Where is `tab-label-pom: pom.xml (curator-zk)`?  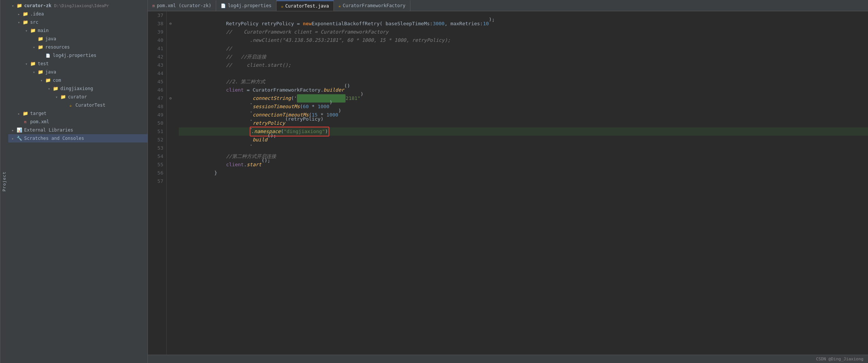
tab-label-pom: pom.xml (curator-zk) is located at coordinates (184, 6).